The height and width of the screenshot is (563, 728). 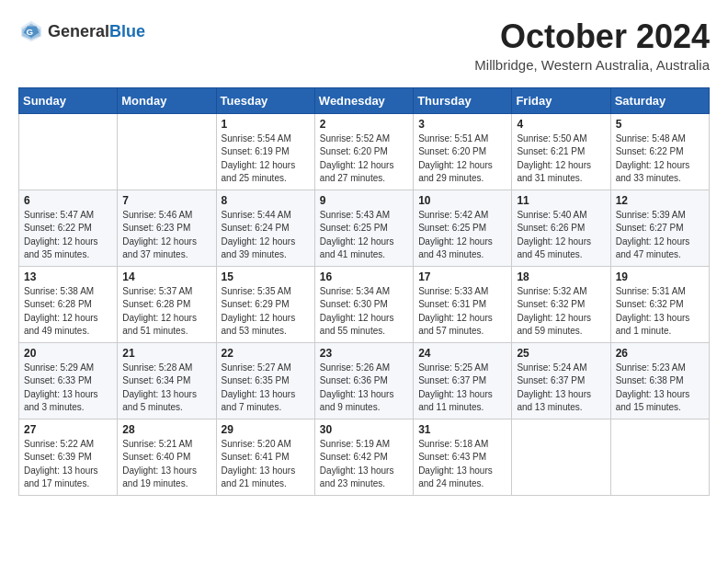 What do you see at coordinates (364, 151) in the screenshot?
I see `calendar-week-row: 1Sunrise: 5:54 AMSunset: 6:19 PMDaylight…` at bounding box center [364, 151].